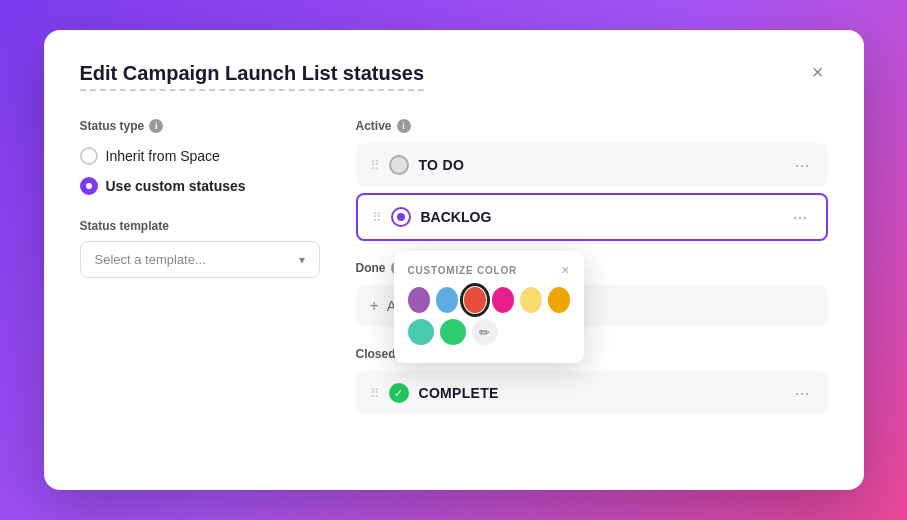 The height and width of the screenshot is (520, 907). I want to click on swatch-purple, so click(419, 300).